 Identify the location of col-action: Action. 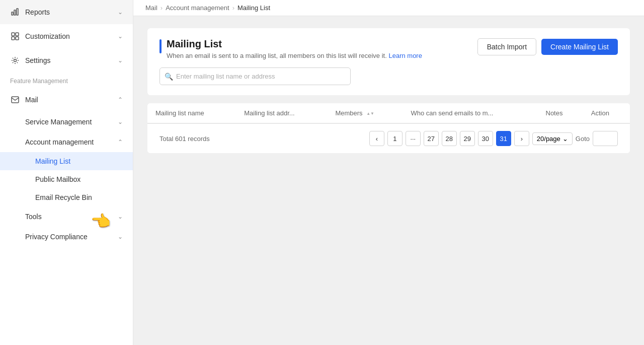
(607, 113).